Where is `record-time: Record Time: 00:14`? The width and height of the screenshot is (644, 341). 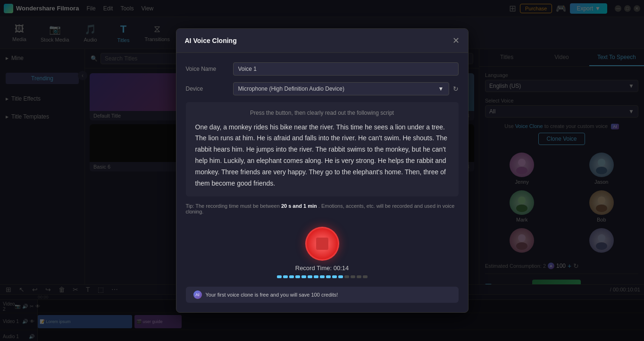 record-time: Record Time: 00:14 is located at coordinates (322, 268).